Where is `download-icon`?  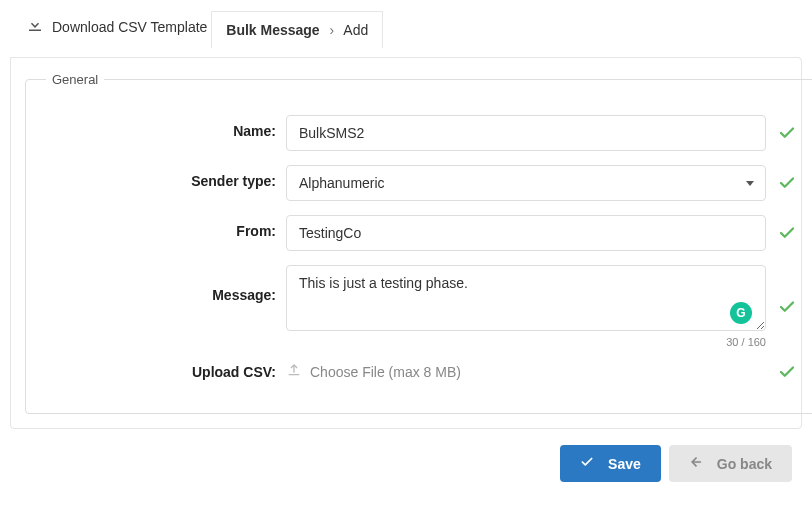
download-icon is located at coordinates (35, 26).